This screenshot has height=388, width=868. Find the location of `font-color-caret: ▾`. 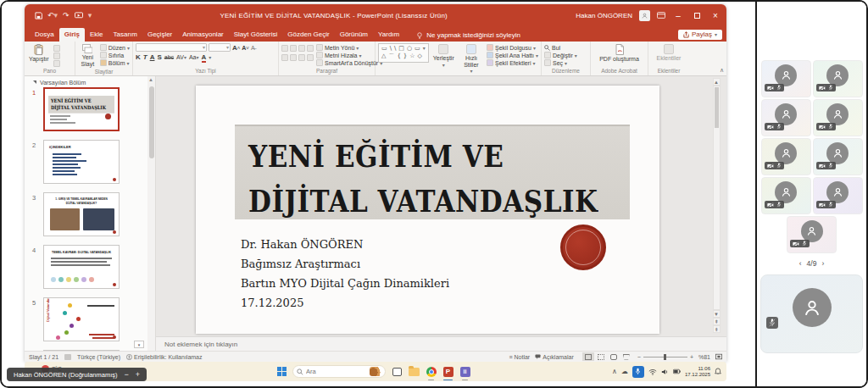

font-color-caret: ▾ is located at coordinates (210, 58).